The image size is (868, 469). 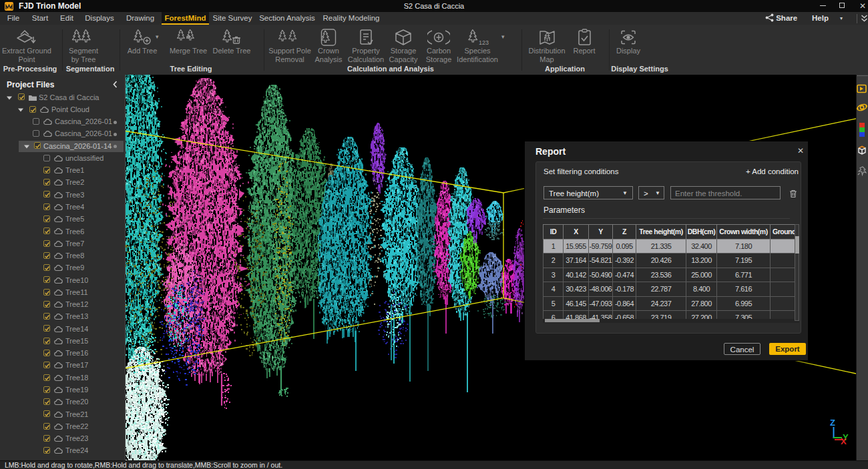 I want to click on svg-text: X, so click(x=844, y=442).